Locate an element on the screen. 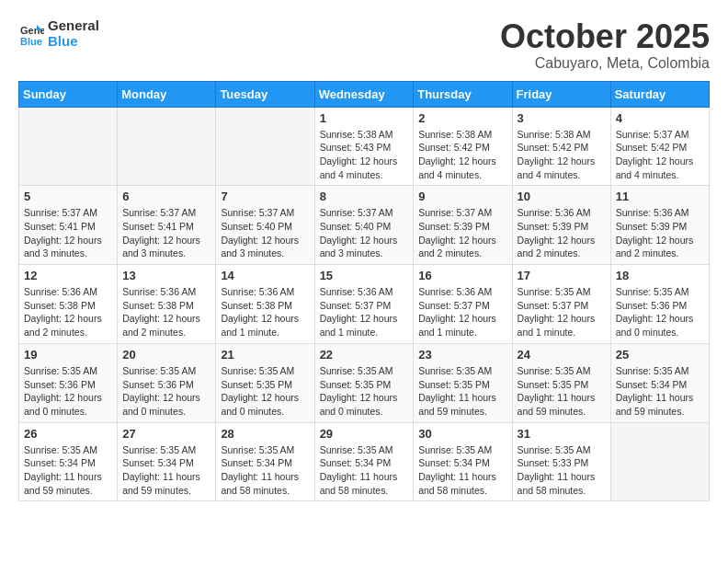  calendar-cell: 25Sunrise: 5:35 AM Sunset: 5:34 PM Dayli… is located at coordinates (660, 383).